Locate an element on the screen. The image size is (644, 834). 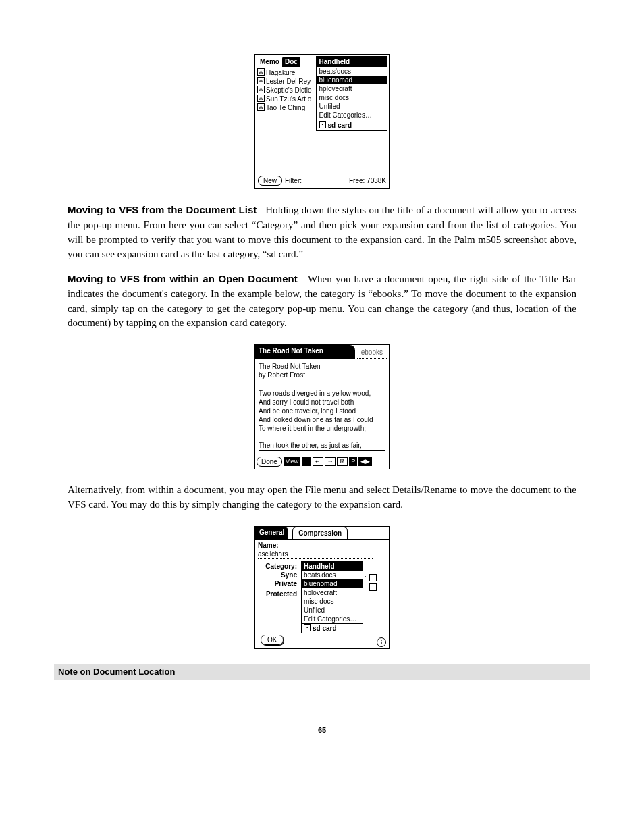
paragraph-alternative: Alternatively, from within a document, y… is located at coordinates (322, 498).